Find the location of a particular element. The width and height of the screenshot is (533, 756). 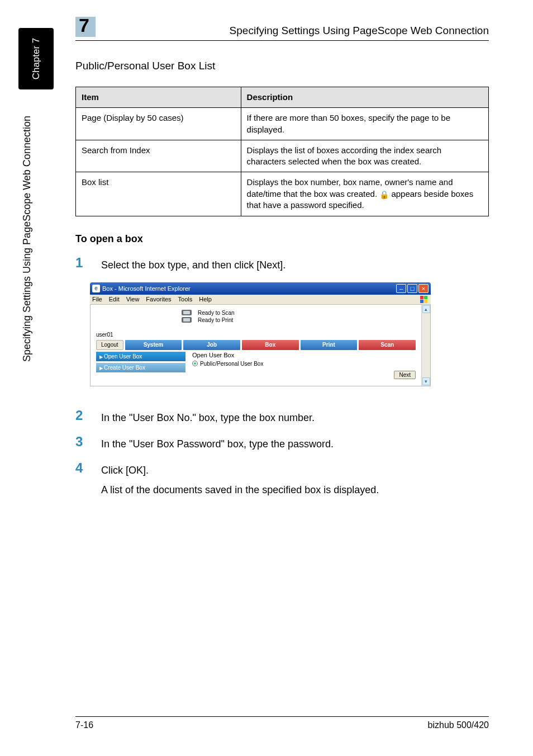

tab-box: Box is located at coordinates (270, 345).